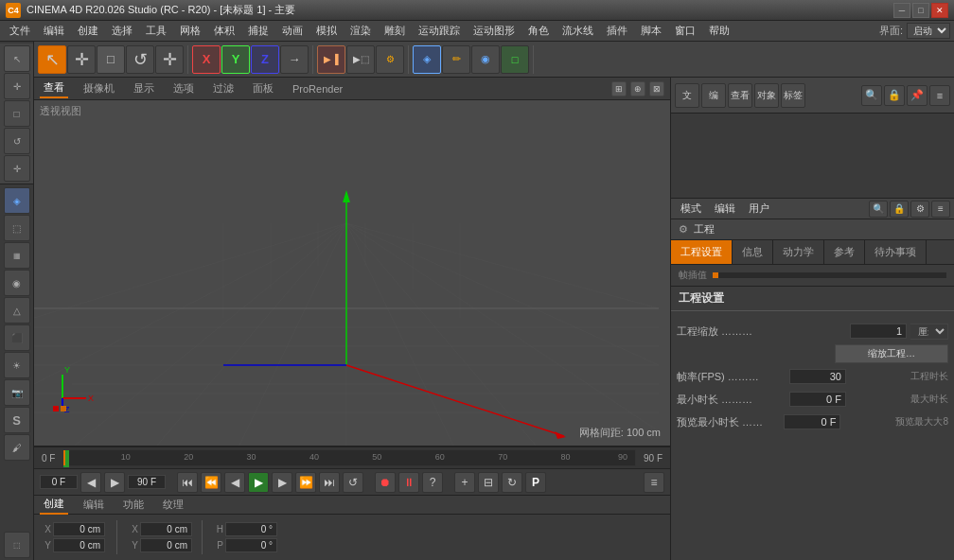 The width and height of the screenshot is (954, 560). Describe the element at coordinates (292, 30) in the screenshot. I see `menu-animate: 动画` at that location.